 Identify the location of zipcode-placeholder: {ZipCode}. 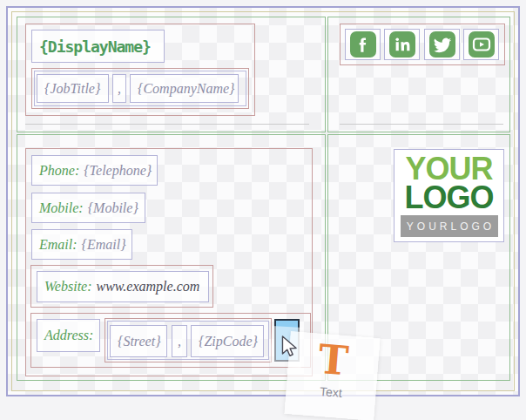
(228, 342).